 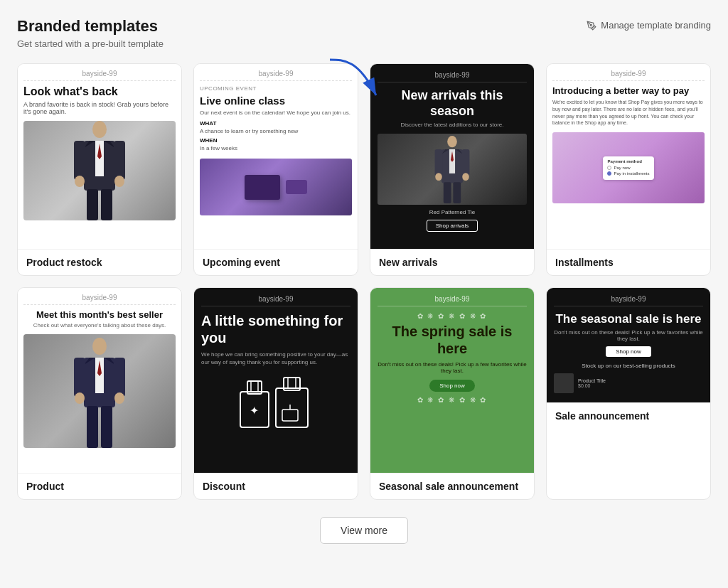 I want to click on product-headline: Meet this month's best seller, so click(x=100, y=314).